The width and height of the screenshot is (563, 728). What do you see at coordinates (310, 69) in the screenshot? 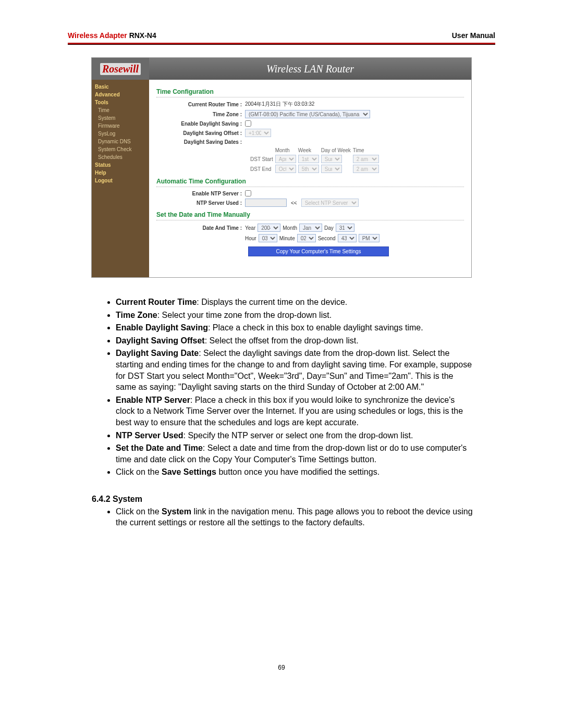
I see `router-title: Wireless LAN Router` at bounding box center [310, 69].